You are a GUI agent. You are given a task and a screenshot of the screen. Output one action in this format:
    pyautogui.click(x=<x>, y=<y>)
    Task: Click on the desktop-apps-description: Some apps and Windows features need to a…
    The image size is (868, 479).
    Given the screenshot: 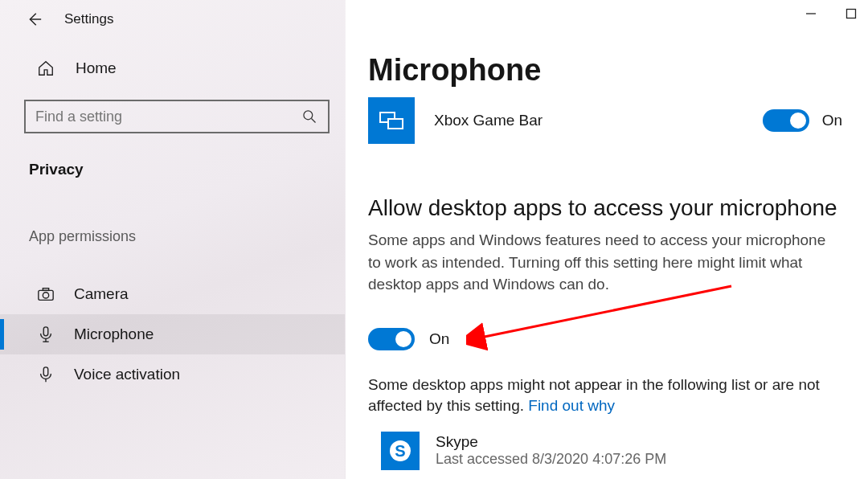 What is the action you would take?
    pyautogui.click(x=605, y=262)
    